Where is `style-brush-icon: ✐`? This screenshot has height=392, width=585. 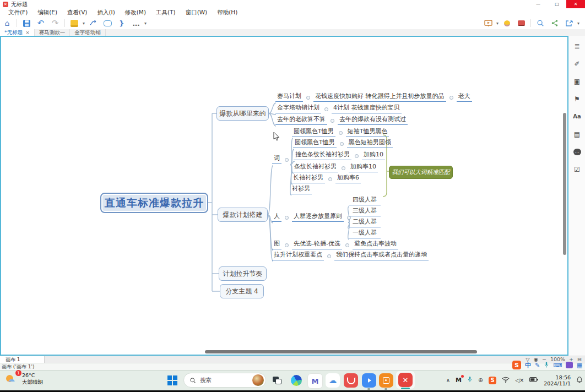
style-brush-icon: ✐ is located at coordinates (577, 64).